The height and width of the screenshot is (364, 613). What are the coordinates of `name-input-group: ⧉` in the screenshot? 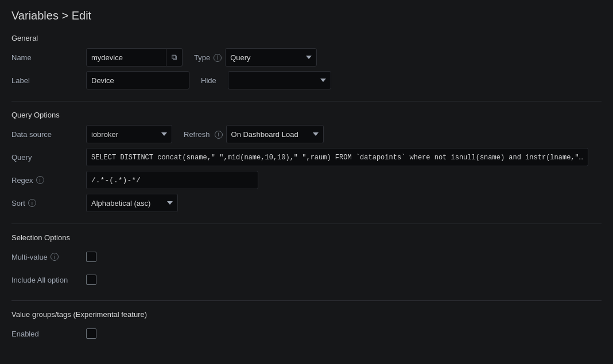 It's located at (134, 57).